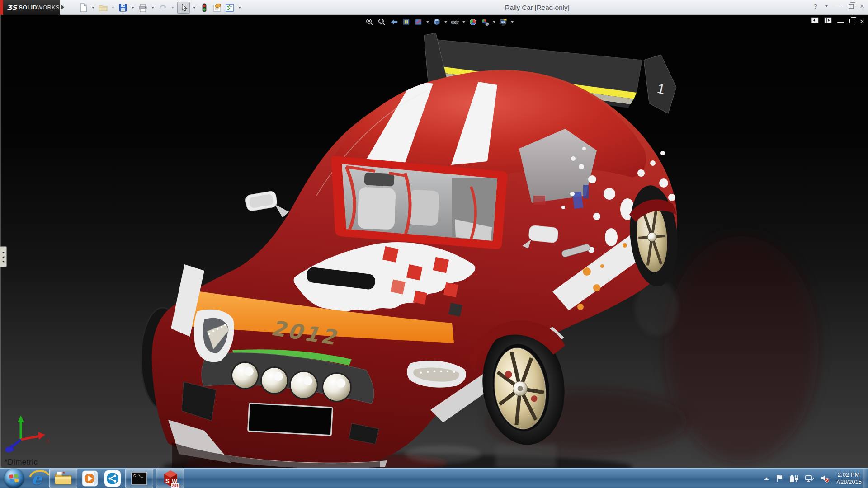 This screenshot has width=868, height=488. What do you see at coordinates (160, 7) in the screenshot?
I see `main-toolbar` at bounding box center [160, 7].